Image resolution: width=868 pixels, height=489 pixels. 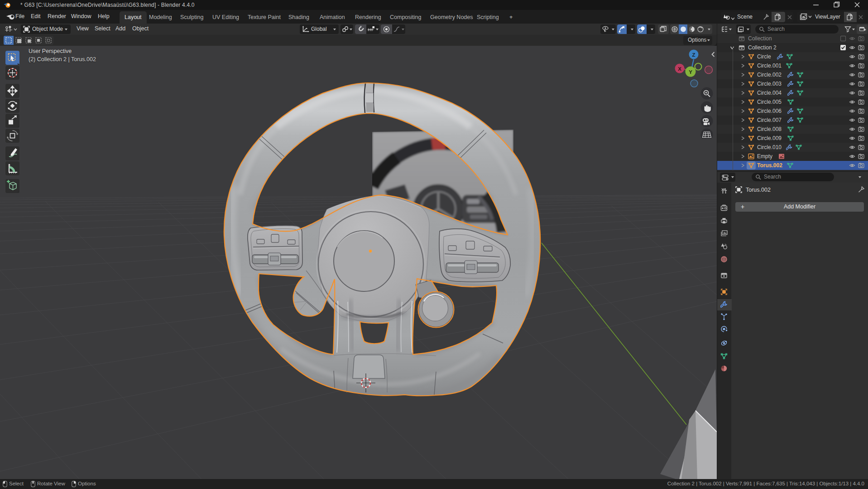 I want to click on svg-text: Z, so click(x=694, y=55).